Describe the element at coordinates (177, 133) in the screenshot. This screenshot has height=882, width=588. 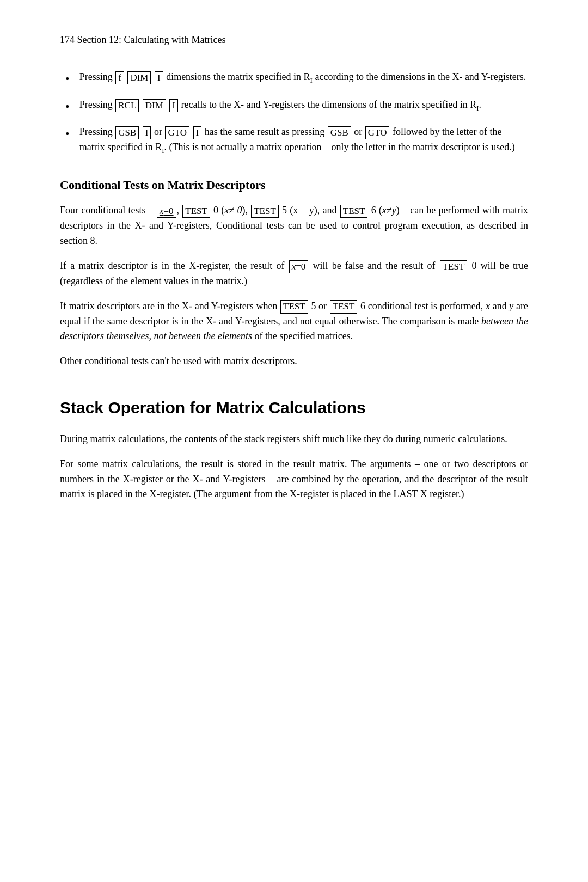
I see `key-gto: GTO` at that location.